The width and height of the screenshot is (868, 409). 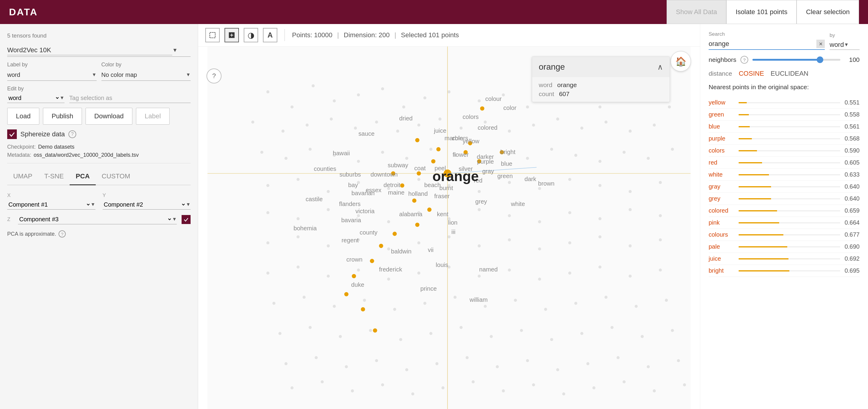 What do you see at coordinates (251, 35) in the screenshot?
I see `night-mode-icon: ◑` at bounding box center [251, 35].